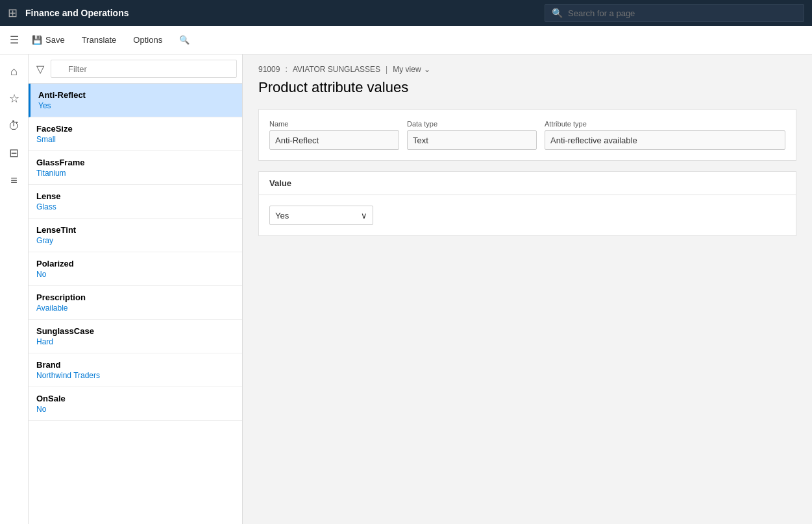  I want to click on breadcrumb-name: AVIATOR SUNGLASSES, so click(336, 69).